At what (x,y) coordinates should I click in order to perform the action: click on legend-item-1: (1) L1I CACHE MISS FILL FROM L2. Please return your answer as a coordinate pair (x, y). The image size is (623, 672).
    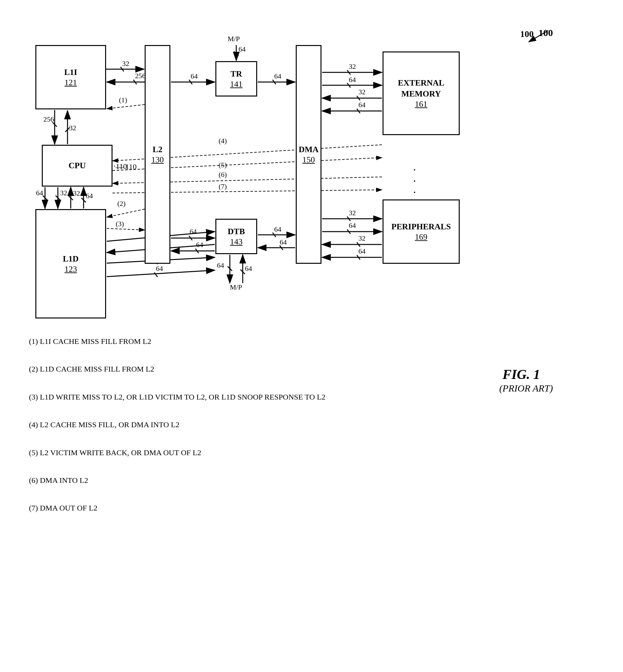
    Looking at the image, I should click on (177, 341).